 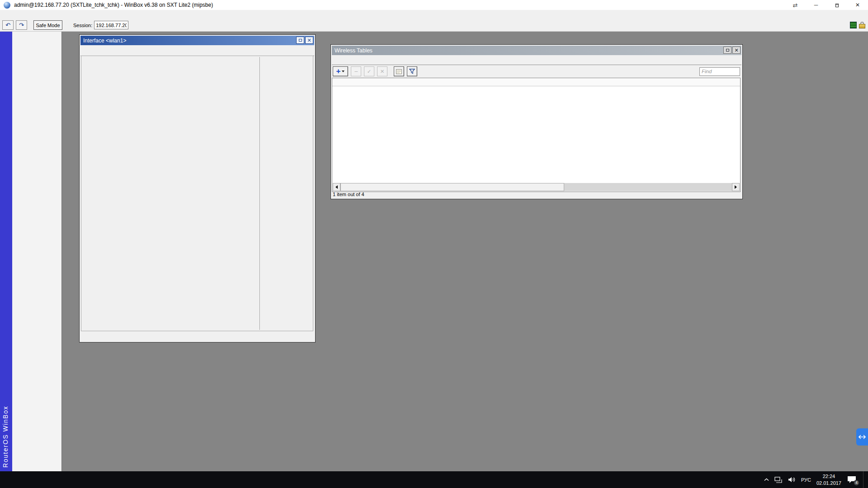 What do you see at coordinates (727, 50) in the screenshot?
I see `wt-maximize-button` at bounding box center [727, 50].